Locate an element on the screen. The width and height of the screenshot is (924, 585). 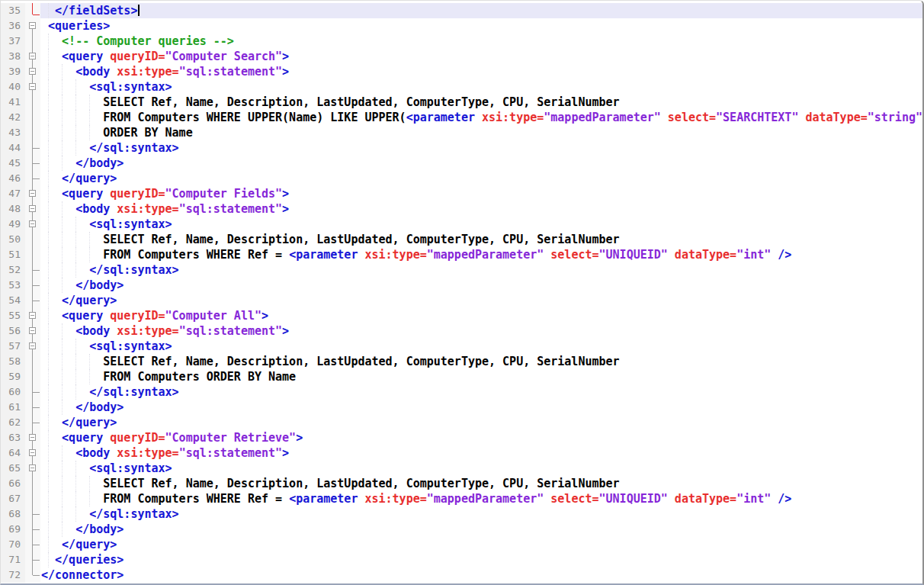
line-number: 71 is located at coordinates (13, 560).